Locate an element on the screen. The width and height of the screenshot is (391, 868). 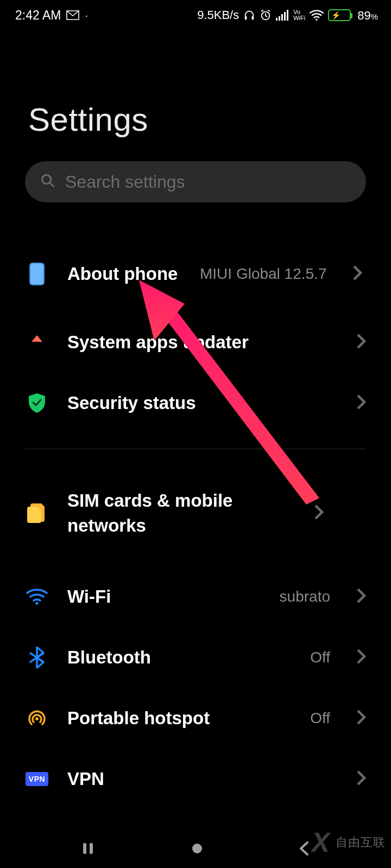
settings-item-vpn: VPN VPN is located at coordinates (195, 779).